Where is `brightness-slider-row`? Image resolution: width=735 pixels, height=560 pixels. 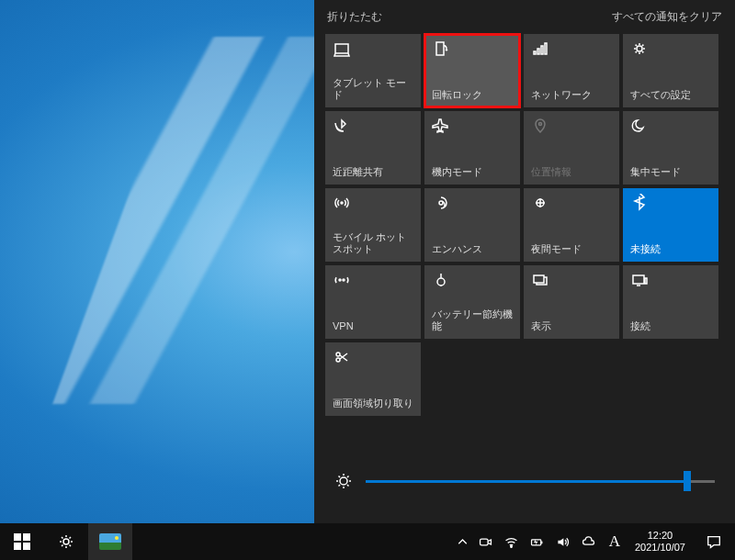
brightness-slider-row is located at coordinates (525, 494).